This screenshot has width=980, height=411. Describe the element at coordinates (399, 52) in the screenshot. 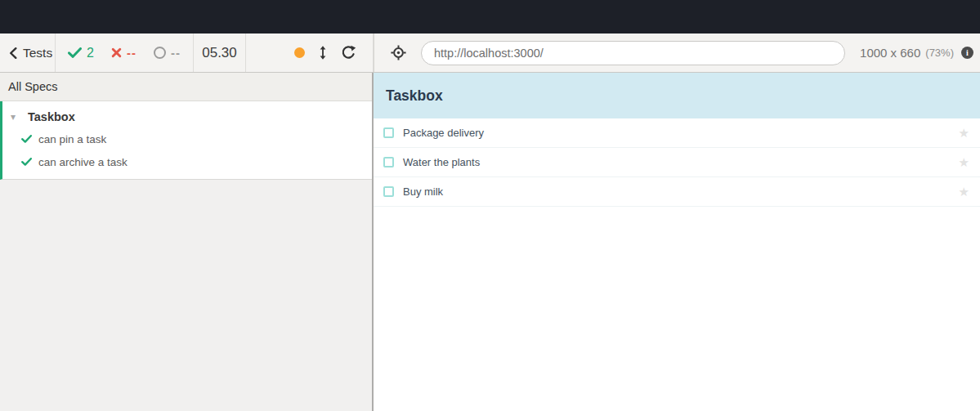

I see `selector-playground-button` at that location.